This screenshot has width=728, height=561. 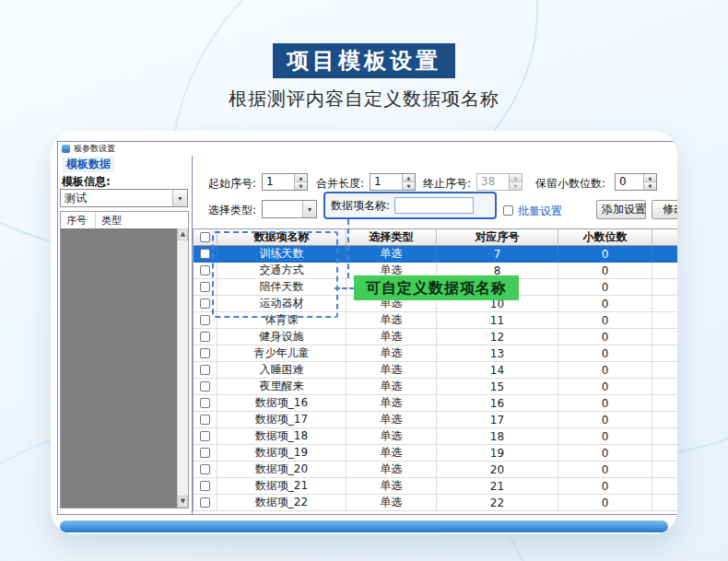 What do you see at coordinates (498, 387) in the screenshot?
I see `cell-seq: 15` at bounding box center [498, 387].